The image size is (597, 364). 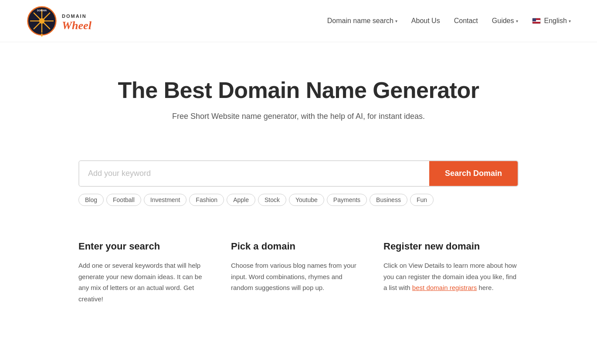 What do you see at coordinates (146, 246) in the screenshot?
I see `info-card-title: Enter your search` at bounding box center [146, 246].